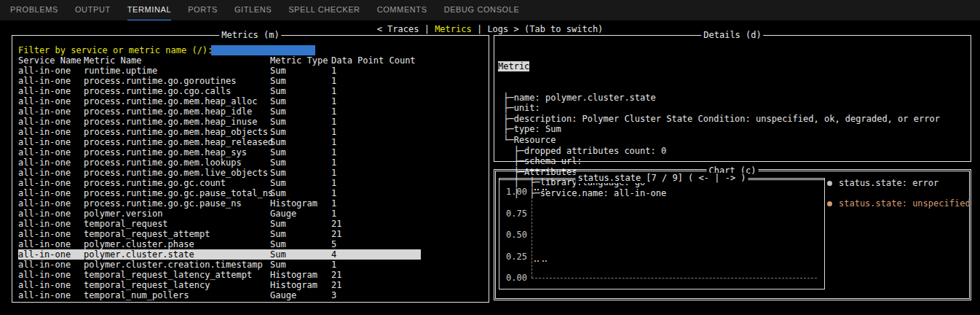  I want to click on tab-terminal: TERMINAL, so click(149, 10).